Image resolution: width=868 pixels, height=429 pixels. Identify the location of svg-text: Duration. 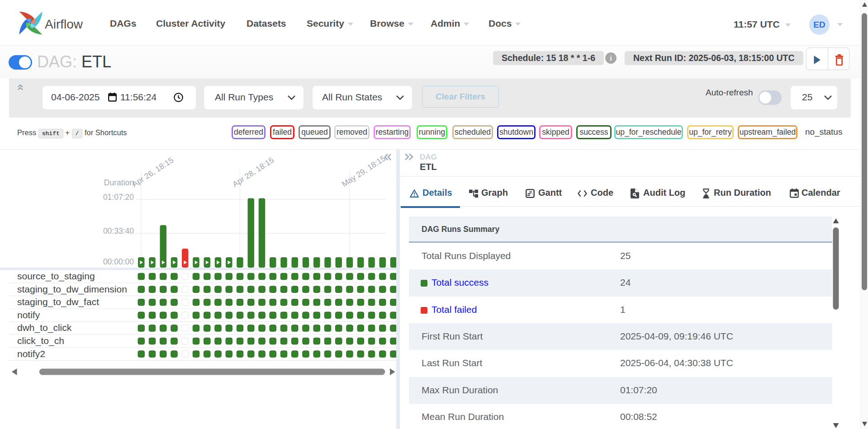
(119, 183).